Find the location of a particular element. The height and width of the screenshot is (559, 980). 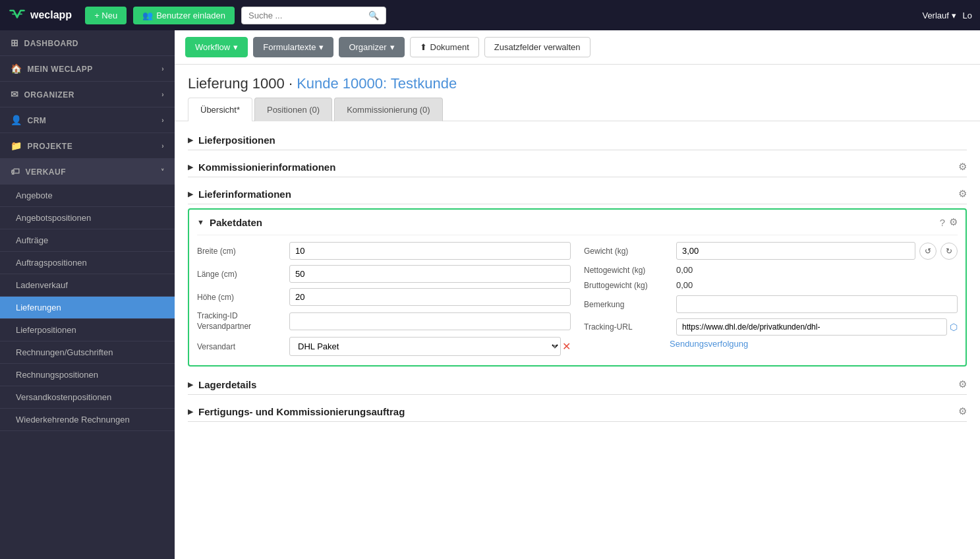

invite-users-button: 👥 Benutzer einladen is located at coordinates (184, 16).